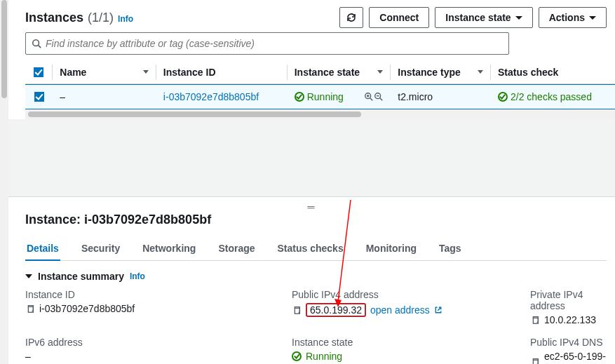 The width and height of the screenshot is (615, 364). I want to click on value-instance-state: Running, so click(324, 356).